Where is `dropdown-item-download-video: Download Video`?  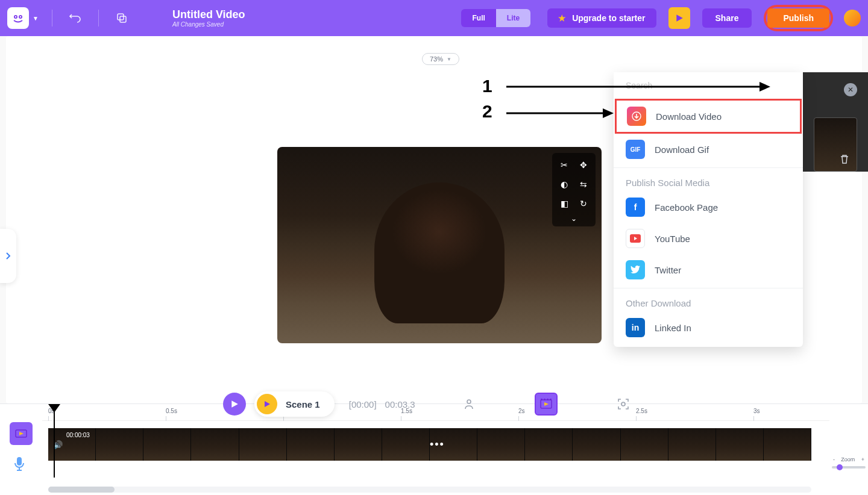
dropdown-item-download-video: Download Video is located at coordinates (708, 116).